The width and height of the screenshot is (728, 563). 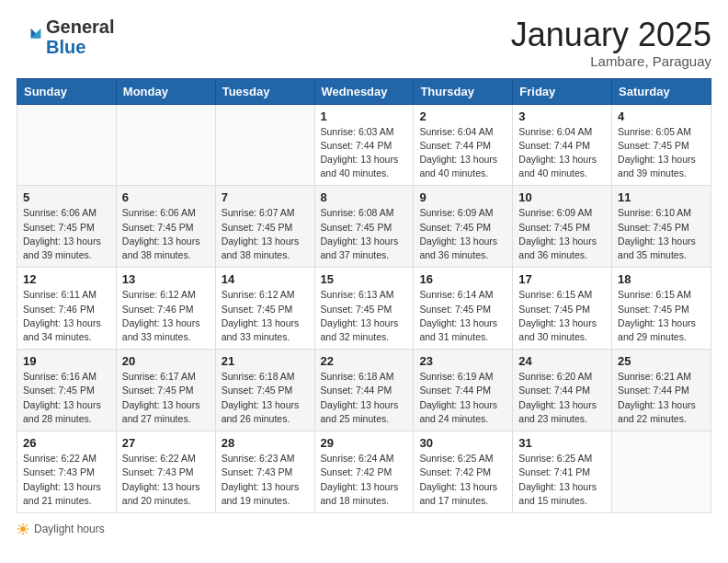 I want to click on weekday-sunday: Sunday, so click(x=67, y=91).